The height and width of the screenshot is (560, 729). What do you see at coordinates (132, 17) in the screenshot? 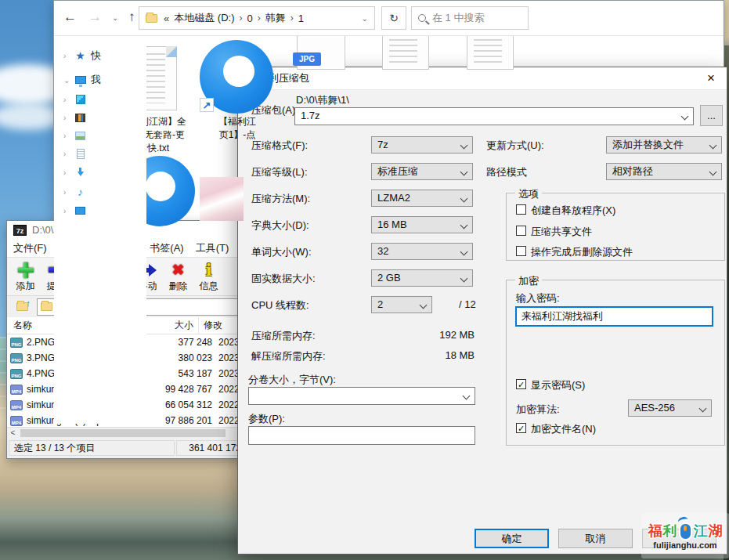
I see `up-icon: ↑` at bounding box center [132, 17].